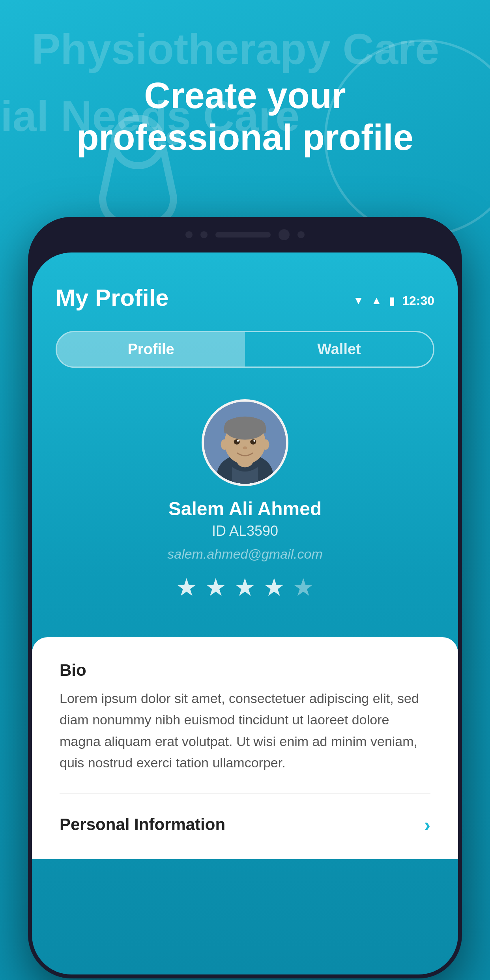 Image resolution: width=490 pixels, height=980 pixels. What do you see at coordinates (245, 554) in the screenshot?
I see `profile-email: salem.ahmed@gmail.com` at bounding box center [245, 554].